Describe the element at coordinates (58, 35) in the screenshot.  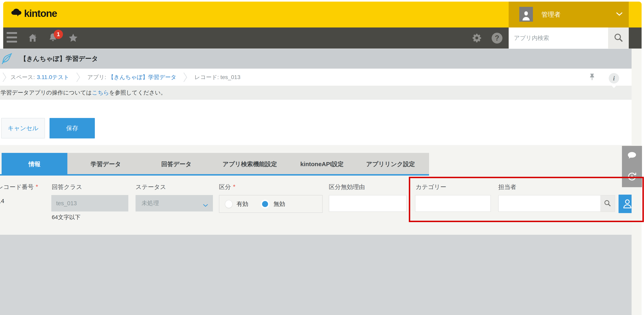
I see `notification-badge: 1` at that location.